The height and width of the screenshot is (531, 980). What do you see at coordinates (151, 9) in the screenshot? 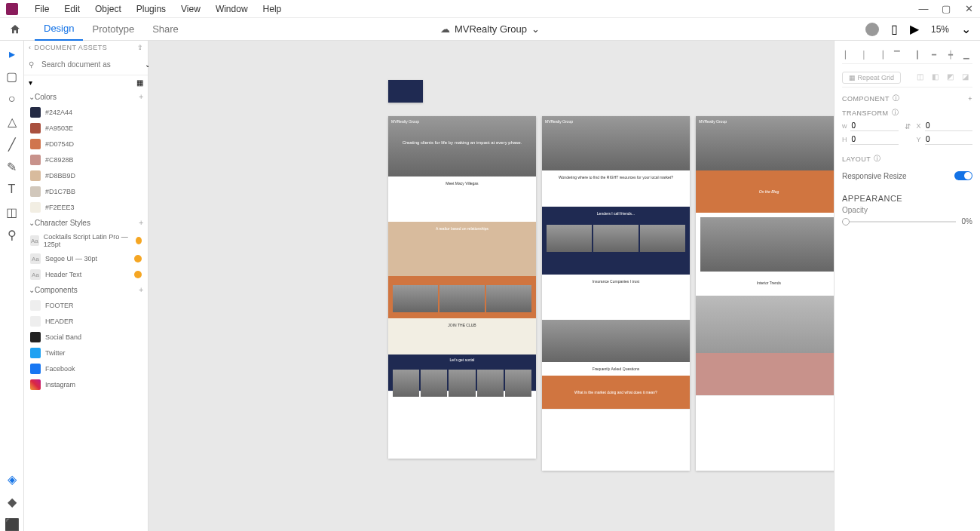
I see `menu-plugins: Plugins` at bounding box center [151, 9].